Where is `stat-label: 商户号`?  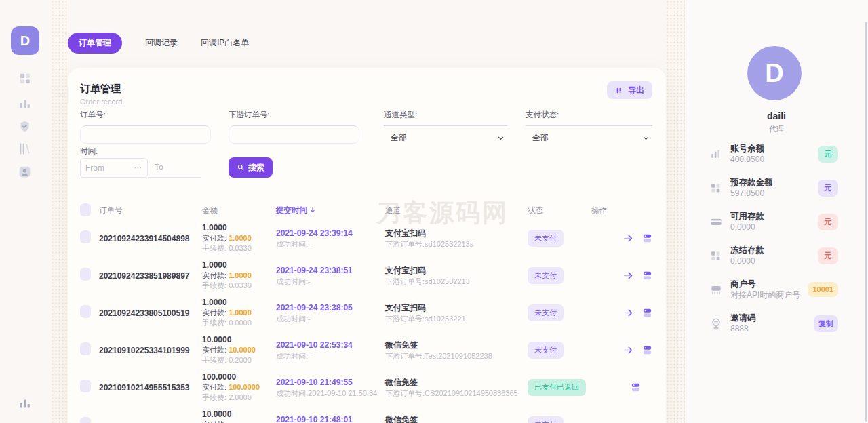
stat-label: 商户号 is located at coordinates (765, 284).